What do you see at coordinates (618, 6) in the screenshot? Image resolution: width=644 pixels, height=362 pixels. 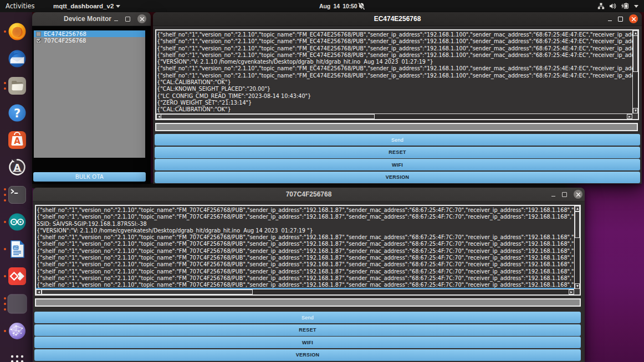 I see `system-status-area` at bounding box center [618, 6].